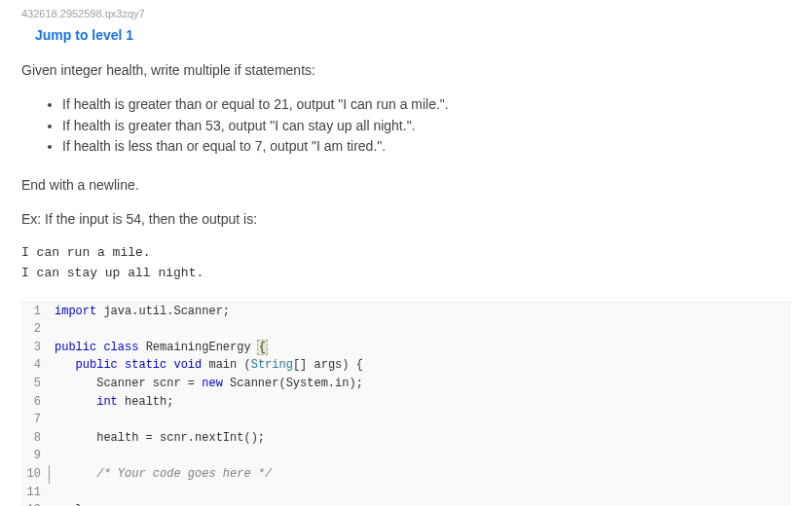  What do you see at coordinates (406, 438) in the screenshot?
I see `code-row: 8 health = scnr.nextInt();` at bounding box center [406, 438].